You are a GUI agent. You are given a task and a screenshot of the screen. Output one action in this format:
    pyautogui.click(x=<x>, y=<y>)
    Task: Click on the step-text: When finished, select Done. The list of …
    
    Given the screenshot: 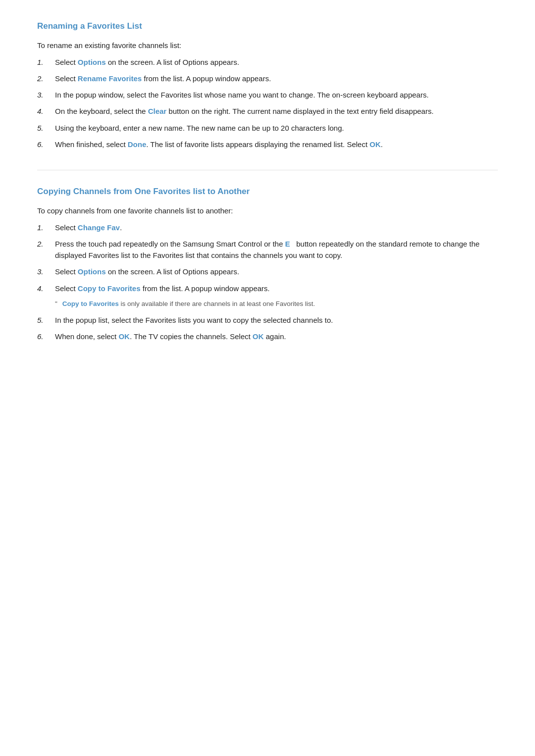 What is the action you would take?
    pyautogui.click(x=276, y=145)
    